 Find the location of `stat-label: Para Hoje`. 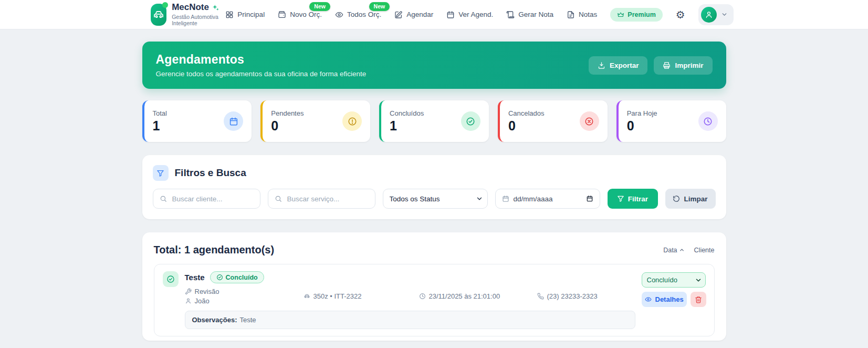

stat-label: Para Hoje is located at coordinates (642, 114).